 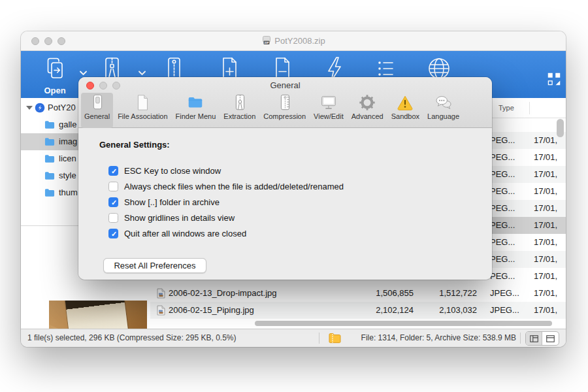 I want to click on tab-extraction: Extraction, so click(x=239, y=110).